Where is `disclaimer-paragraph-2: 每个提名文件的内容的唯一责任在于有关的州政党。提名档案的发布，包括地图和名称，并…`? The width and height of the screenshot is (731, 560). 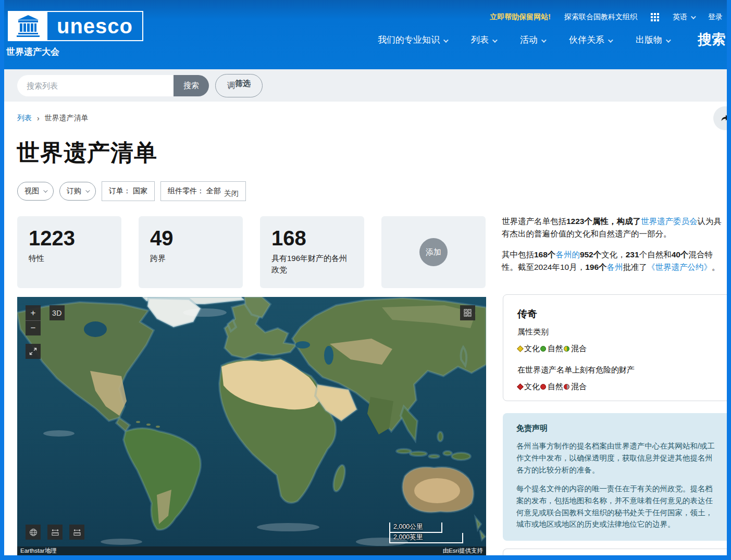
disclaimer-paragraph-2: 每个提名文件的内容的唯一责任在于有关的州政党。提名档案的发布，包括地图和名称，并… is located at coordinates (617, 507).